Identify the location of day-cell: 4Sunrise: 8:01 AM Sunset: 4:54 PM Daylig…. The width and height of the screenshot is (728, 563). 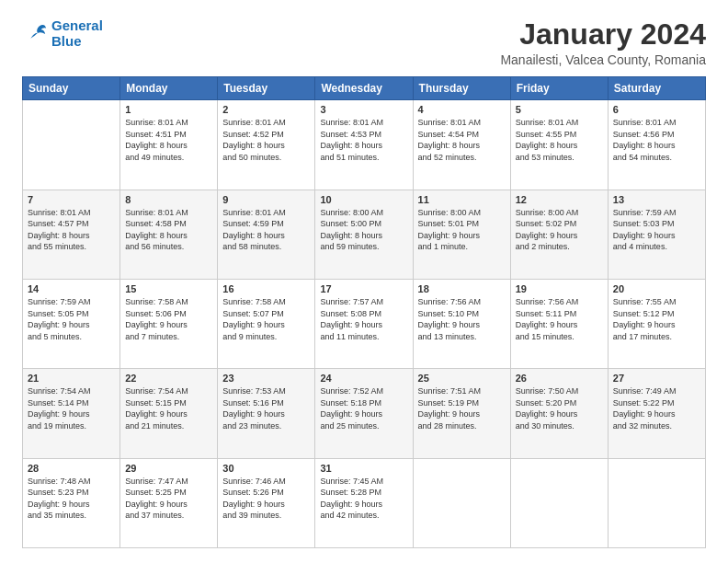
(461, 145).